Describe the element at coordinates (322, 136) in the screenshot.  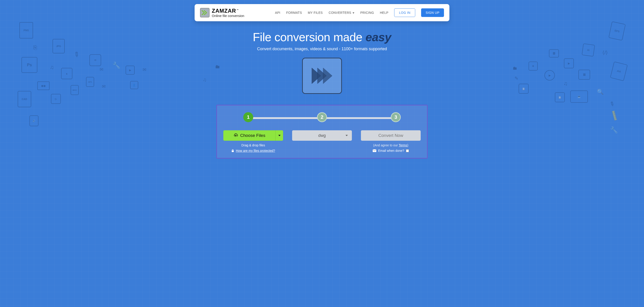
I see `format-select: dwg` at that location.